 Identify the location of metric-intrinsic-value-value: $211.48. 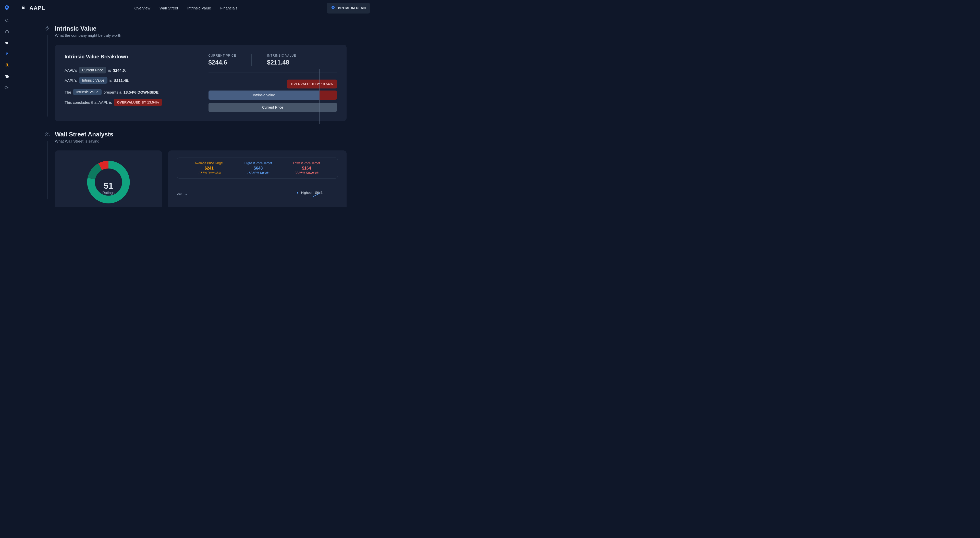
(282, 62).